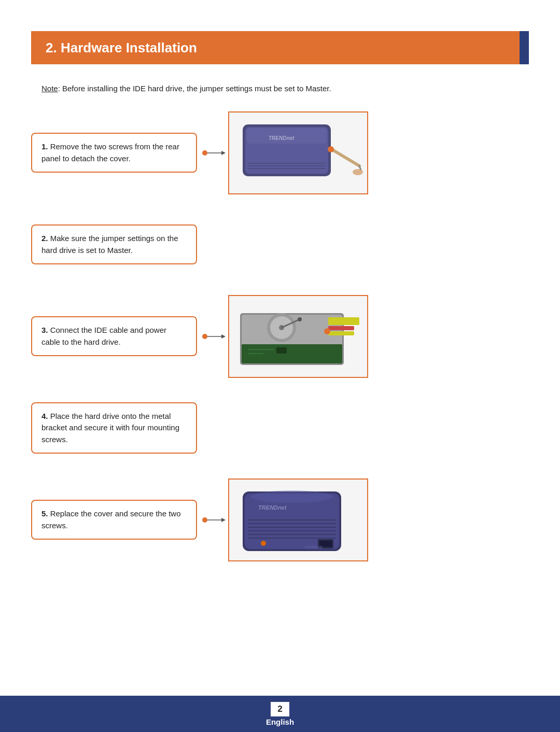  What do you see at coordinates (280, 722) in the screenshot?
I see `footer-language: English` at bounding box center [280, 722].